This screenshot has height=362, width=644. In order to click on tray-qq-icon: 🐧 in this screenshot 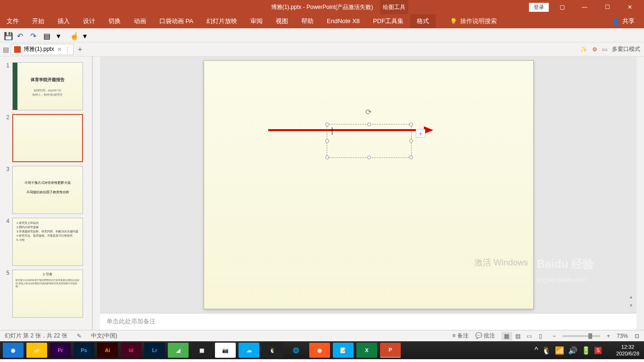, I will do `click(546, 351)`.